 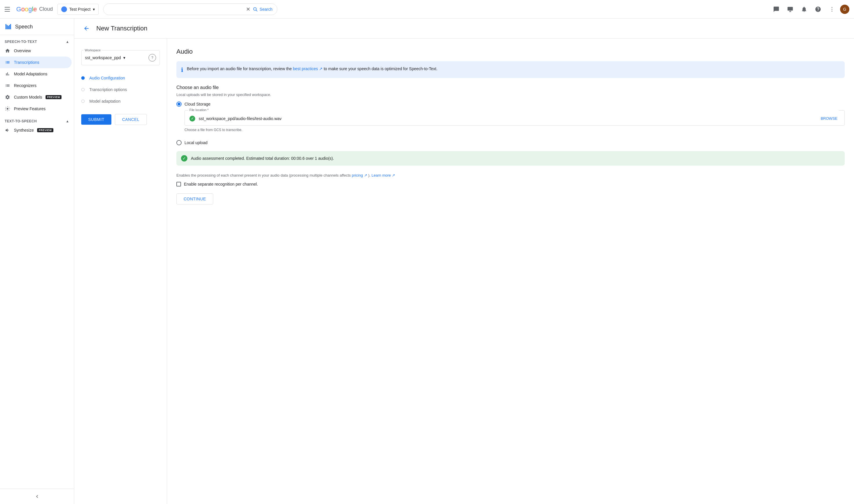 I want to click on wizard-actions: SUBMIT CANCEL, so click(x=121, y=120).